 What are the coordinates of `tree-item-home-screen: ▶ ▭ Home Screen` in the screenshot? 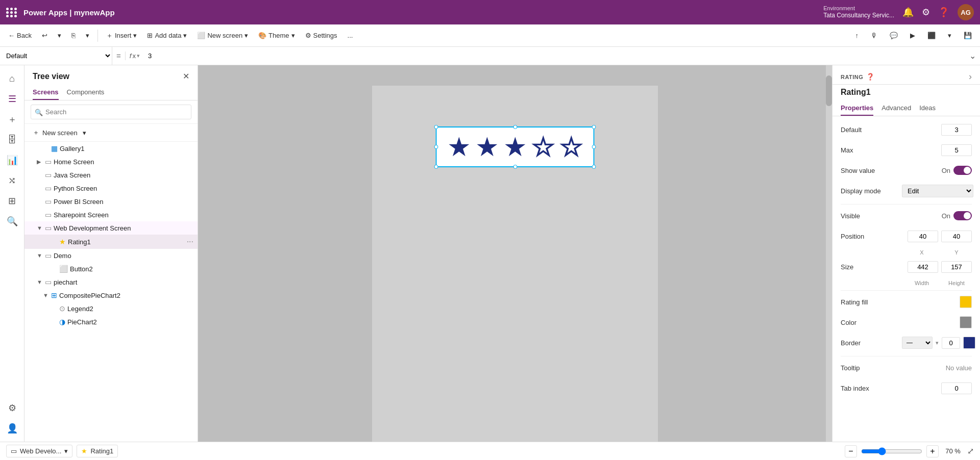 It's located at (111, 162).